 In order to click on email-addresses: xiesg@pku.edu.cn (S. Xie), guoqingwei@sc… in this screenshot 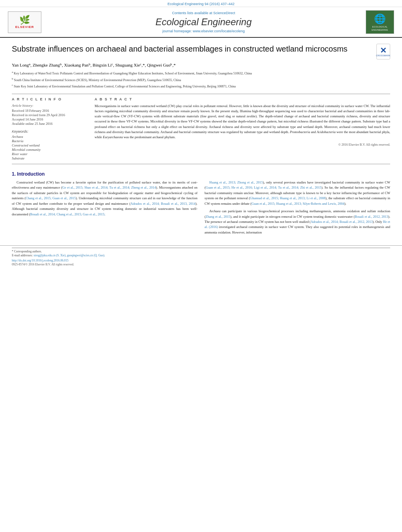, I will do `click(69, 255)`.